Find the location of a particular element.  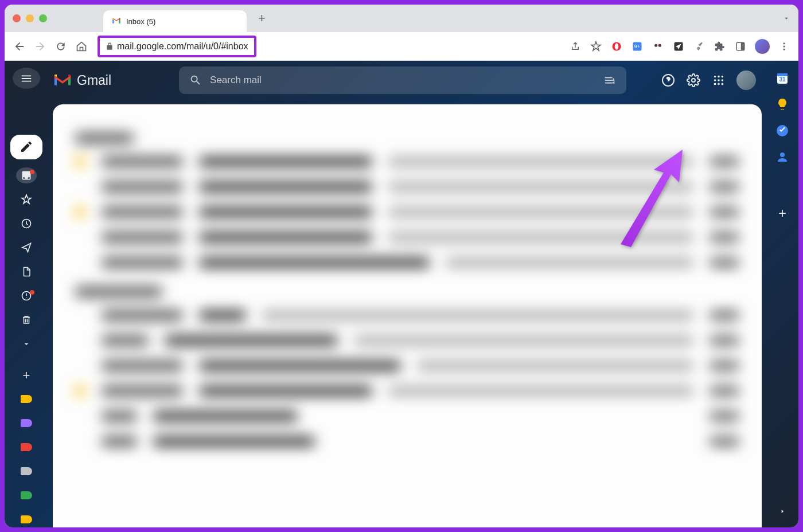

browser-menu-icon is located at coordinates (784, 46).